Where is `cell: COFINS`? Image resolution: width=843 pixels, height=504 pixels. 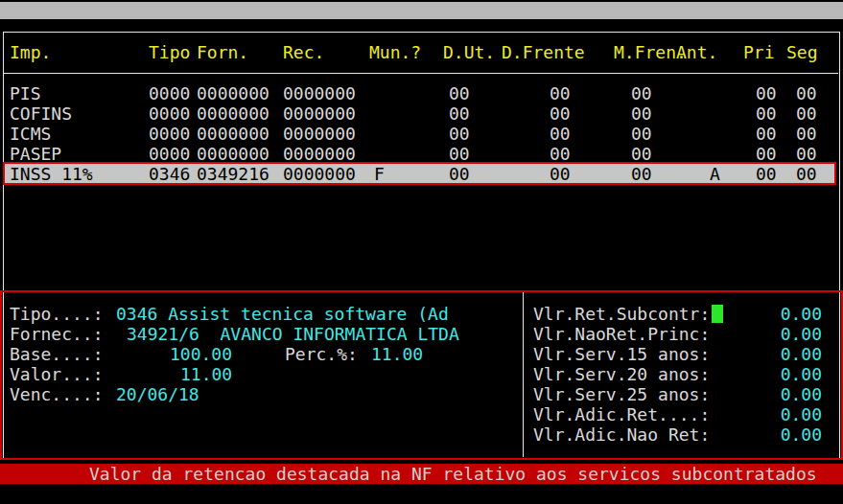 cell: COFINS is located at coordinates (40, 113).